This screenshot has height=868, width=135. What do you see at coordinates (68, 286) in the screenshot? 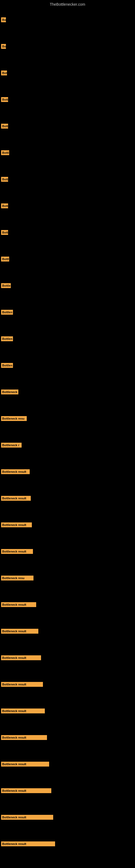
I see `list-item: Bottle` at bounding box center [68, 286].